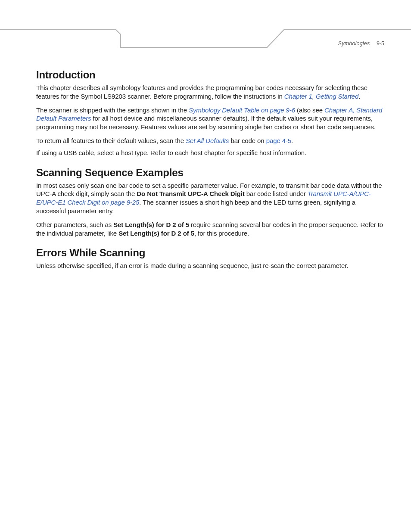 The height and width of the screenshot is (532, 411). I want to click on errors-p1: Unless otherwise specified, if an error …, so click(210, 266).